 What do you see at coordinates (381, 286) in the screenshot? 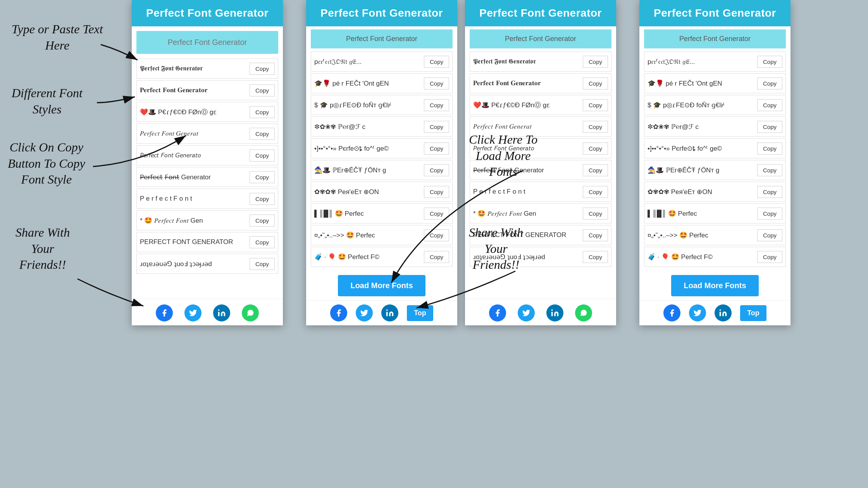
I see `load-more-button: Load More Fonts` at bounding box center [381, 286].